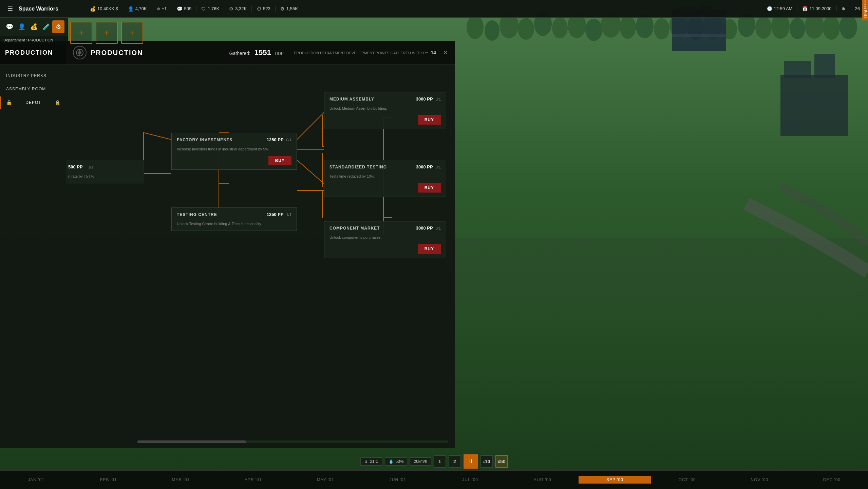 This screenshot has height=489, width=868. I want to click on breadcrumb: Departament : PRODUCTION, so click(34, 40).